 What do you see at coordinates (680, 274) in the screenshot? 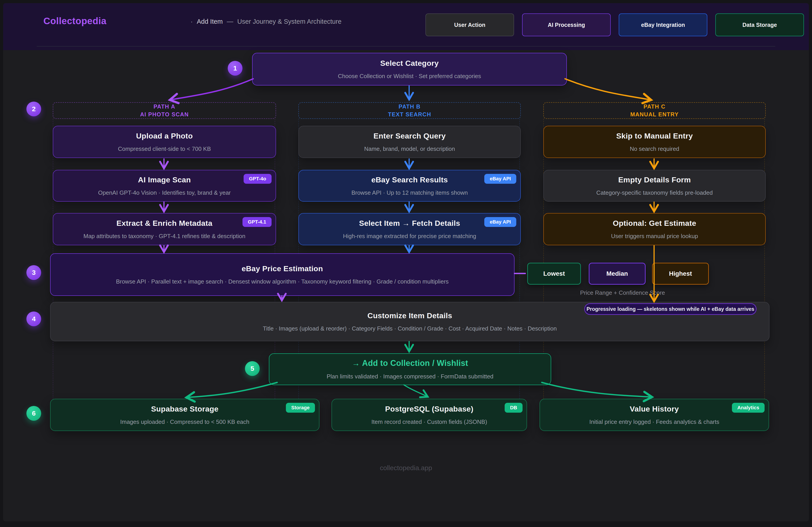
I see `price-output-highest: Highest` at bounding box center [680, 274].